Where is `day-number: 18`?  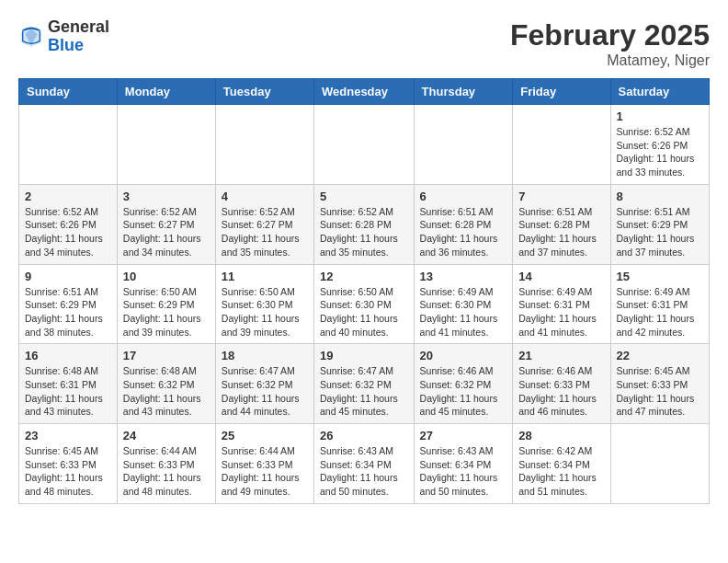
day-number: 18 is located at coordinates (265, 355).